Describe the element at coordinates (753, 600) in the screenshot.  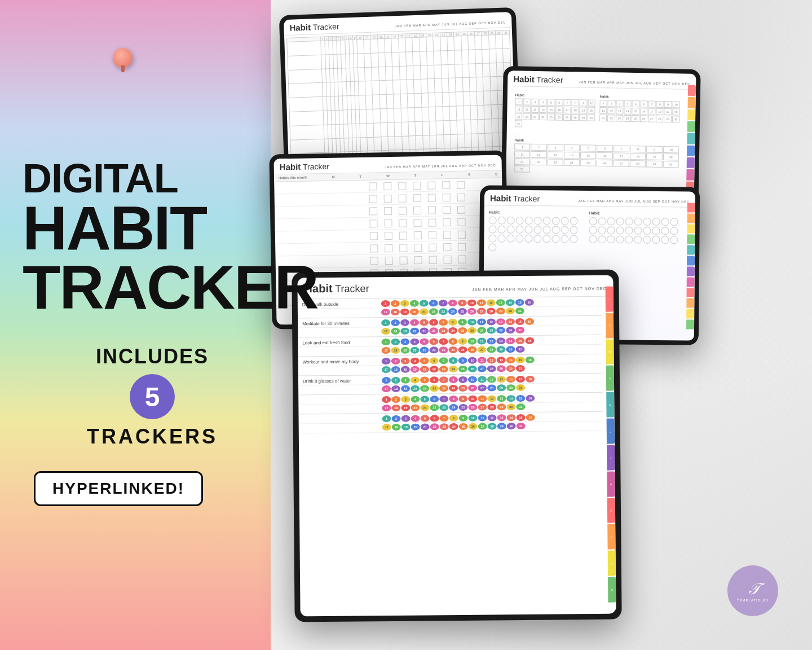
I see `logo-text: TEMPLATIBLES` at that location.